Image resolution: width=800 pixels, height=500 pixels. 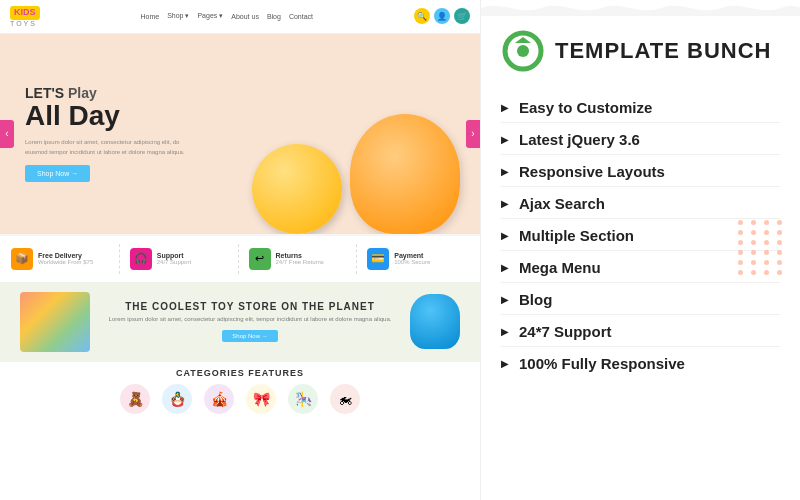 What do you see at coordinates (560, 268) in the screenshot?
I see `feature-mega: Mega Menu` at bounding box center [560, 268].